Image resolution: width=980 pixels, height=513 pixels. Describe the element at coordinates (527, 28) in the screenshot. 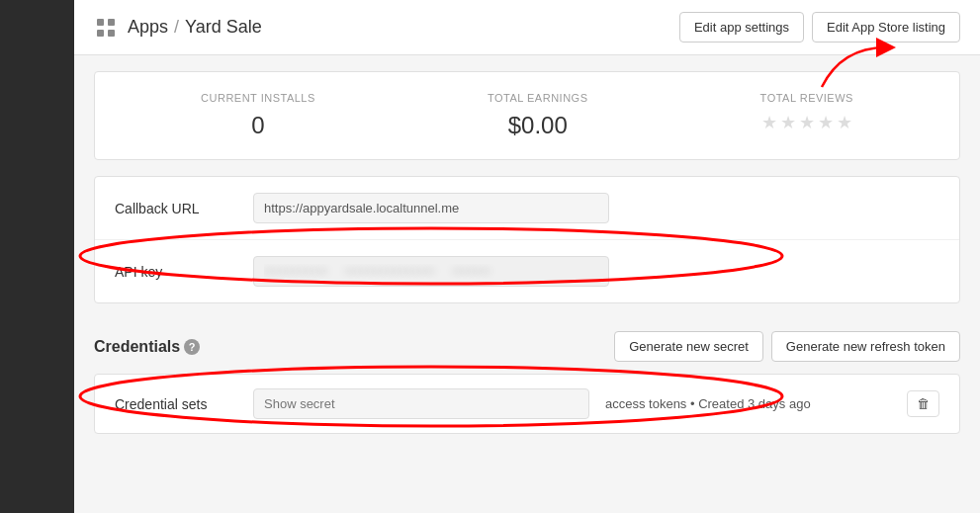

I see `header: Apps / Yard Sale Edit app settings Edit …` at that location.